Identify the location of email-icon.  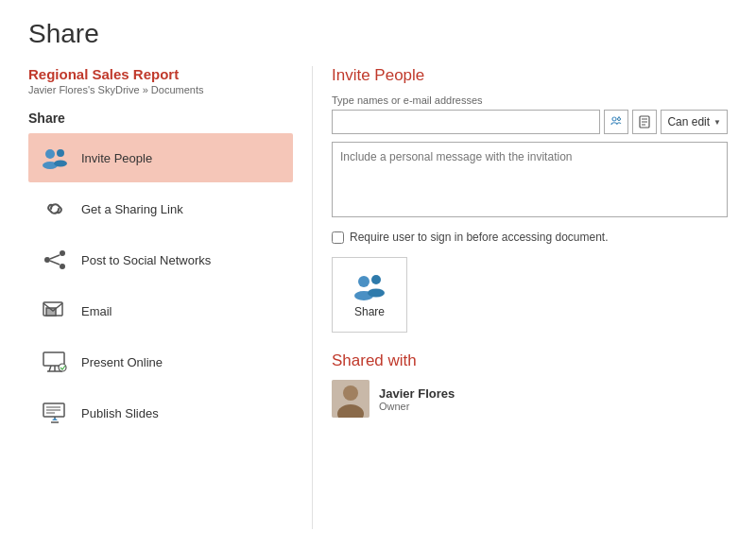
(55, 311).